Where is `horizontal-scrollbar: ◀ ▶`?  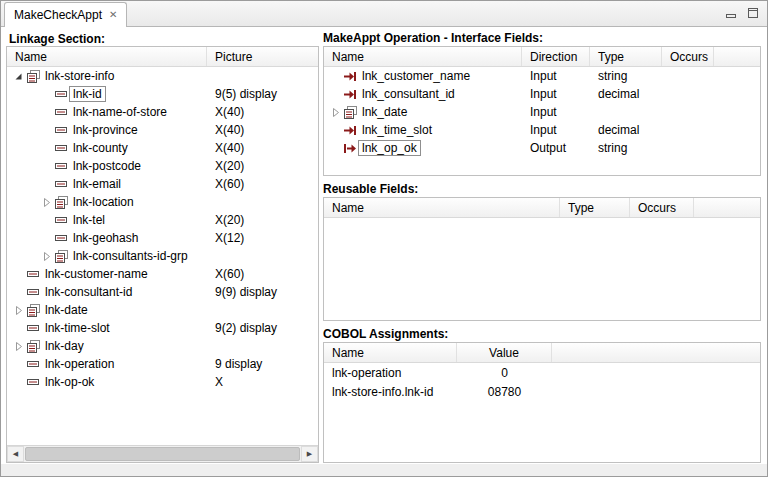 horizontal-scrollbar: ◀ ▶ is located at coordinates (162, 454).